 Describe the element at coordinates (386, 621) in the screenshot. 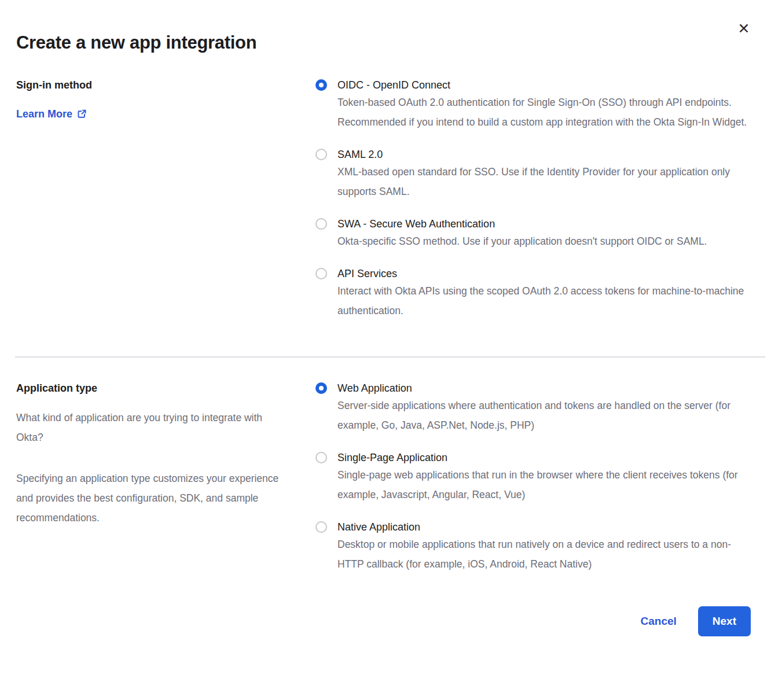

I see `modal-footer: Cancel Next` at that location.